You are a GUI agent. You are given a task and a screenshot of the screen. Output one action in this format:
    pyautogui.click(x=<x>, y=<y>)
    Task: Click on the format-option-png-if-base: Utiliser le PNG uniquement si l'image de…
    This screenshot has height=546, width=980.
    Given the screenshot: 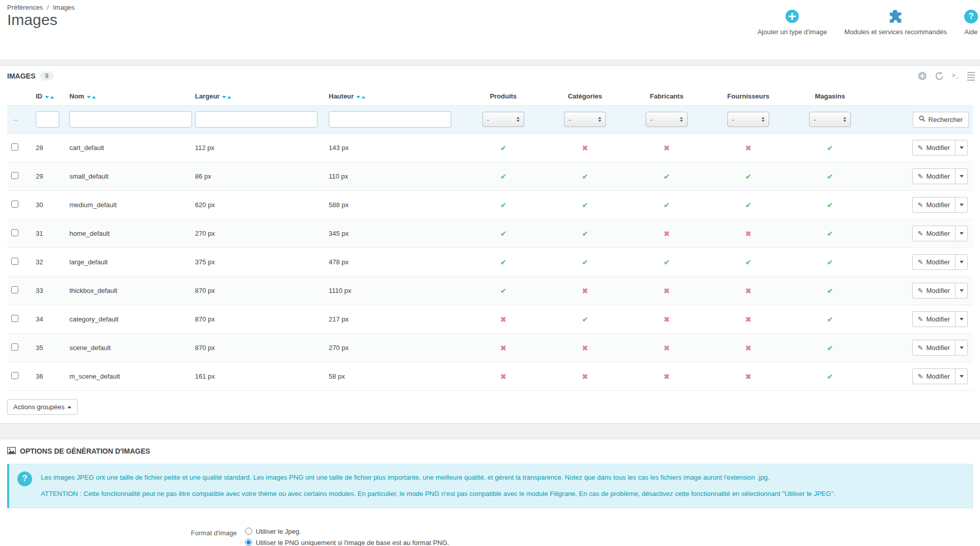 What is the action you would take?
    pyautogui.click(x=347, y=542)
    